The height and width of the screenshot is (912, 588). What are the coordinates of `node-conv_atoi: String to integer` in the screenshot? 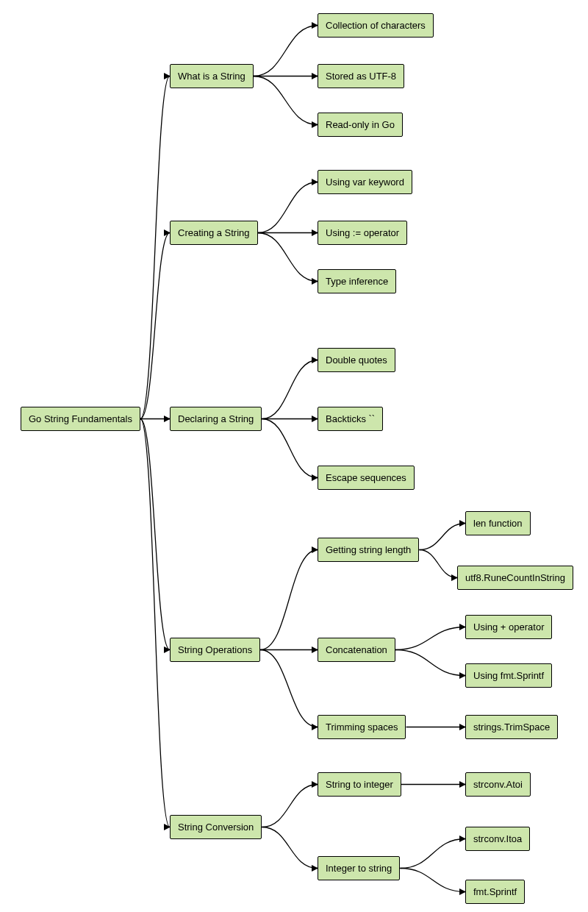 It's located at (359, 784).